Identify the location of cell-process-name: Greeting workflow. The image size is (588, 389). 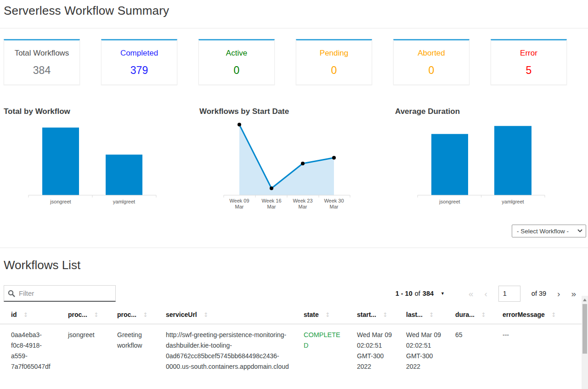
(130, 351).